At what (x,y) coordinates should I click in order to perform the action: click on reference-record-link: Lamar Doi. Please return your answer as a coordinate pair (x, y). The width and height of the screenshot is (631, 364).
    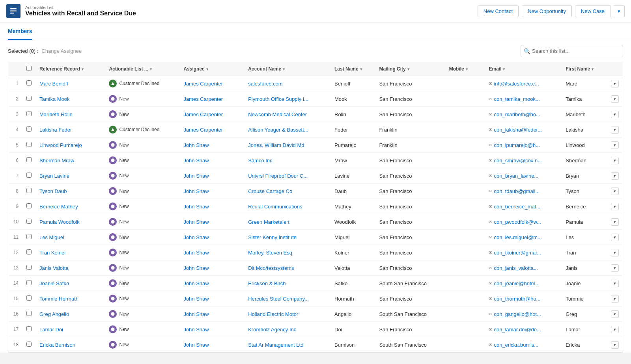
    Looking at the image, I should click on (51, 329).